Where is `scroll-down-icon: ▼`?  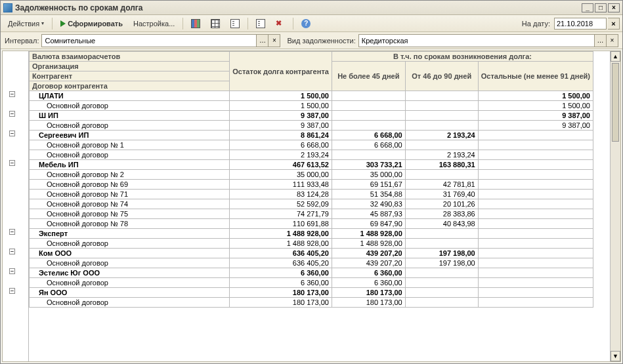 scroll-down-icon: ▼ is located at coordinates (616, 356).